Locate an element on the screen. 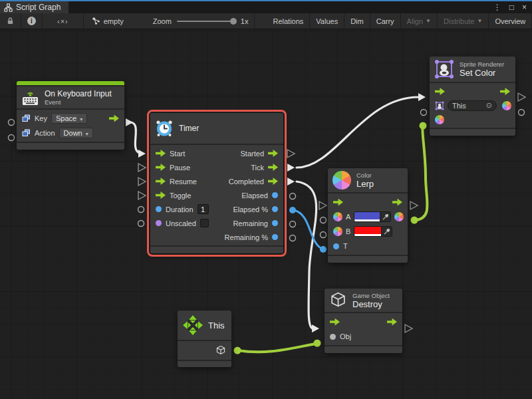 The height and width of the screenshot is (399, 532). game-object-port-icon is located at coordinates (221, 350).